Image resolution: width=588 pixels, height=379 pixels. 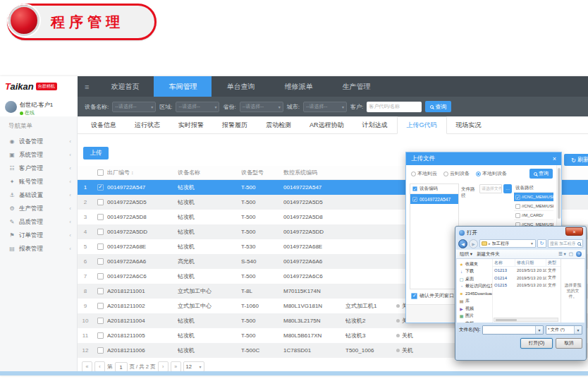 I want to click on device-path-item-2: //M_CARD/, so click(x=534, y=216).